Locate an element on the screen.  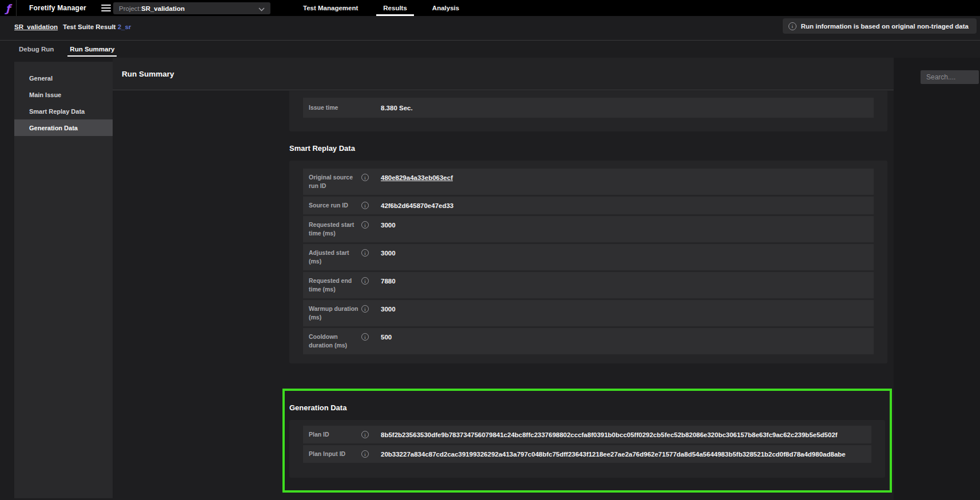
app-title: Foretify Manager is located at coordinates (58, 8).